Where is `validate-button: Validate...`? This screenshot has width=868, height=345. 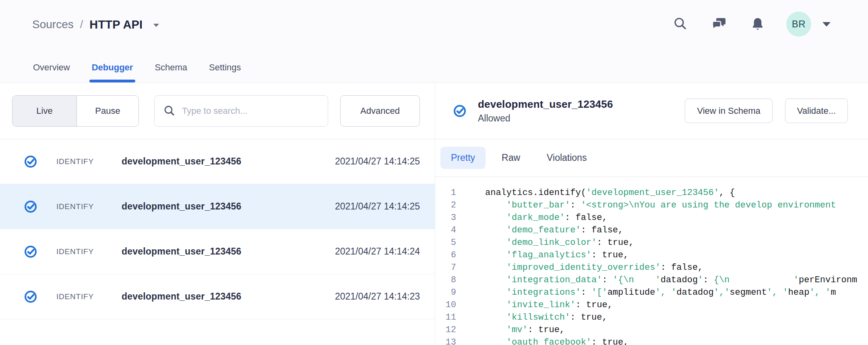 validate-button: Validate... is located at coordinates (816, 111).